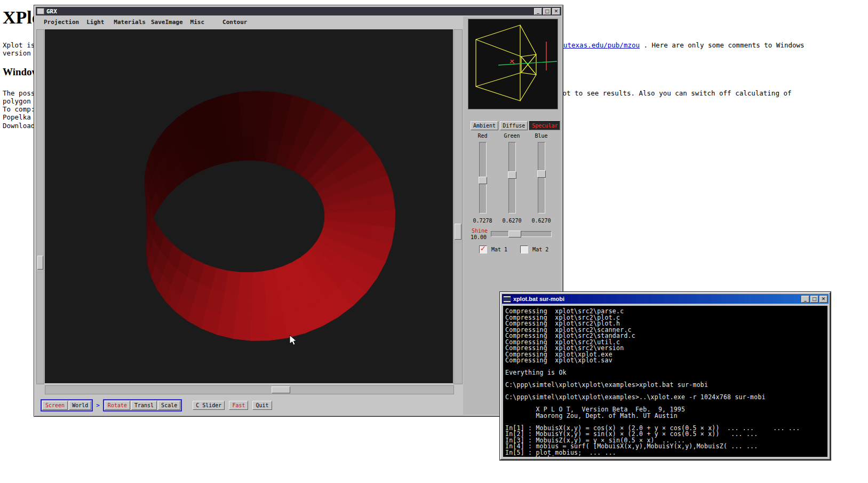  Describe the element at coordinates (665, 415) in the screenshot. I see `console-line: Maorong Zou, Dept. of Math. UT Austin` at that location.